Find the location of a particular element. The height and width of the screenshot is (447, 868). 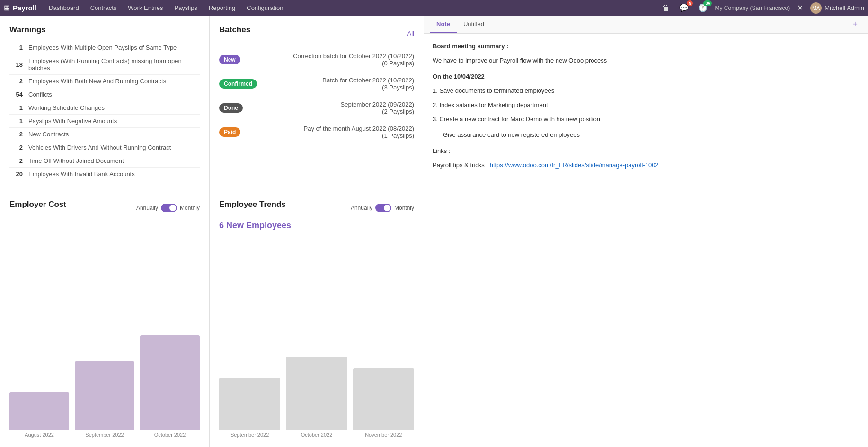

nav-payslips: Payslips is located at coordinates (186, 8).